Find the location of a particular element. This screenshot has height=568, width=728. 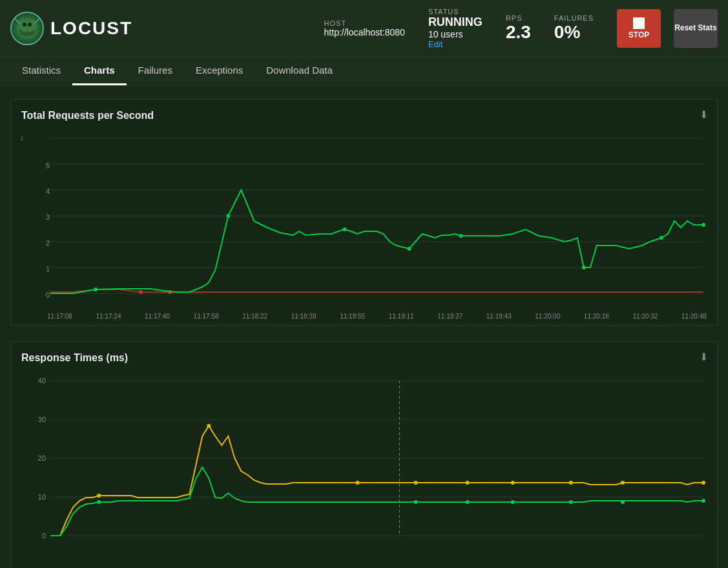

failures-label: FAILURES is located at coordinates (574, 18).